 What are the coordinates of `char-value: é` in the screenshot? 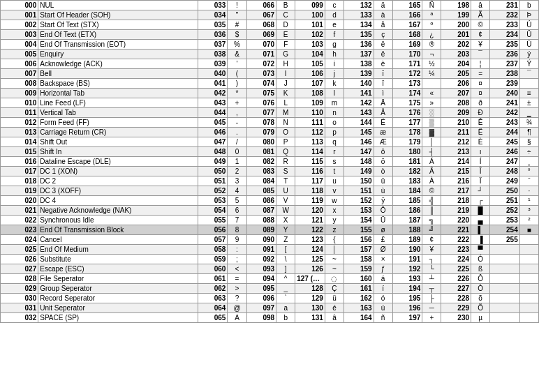 It's located at (334, 308).